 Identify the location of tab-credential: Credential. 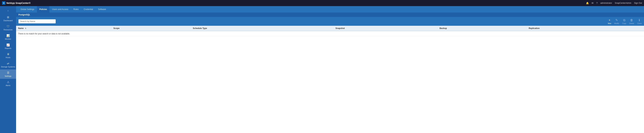
(88, 9).